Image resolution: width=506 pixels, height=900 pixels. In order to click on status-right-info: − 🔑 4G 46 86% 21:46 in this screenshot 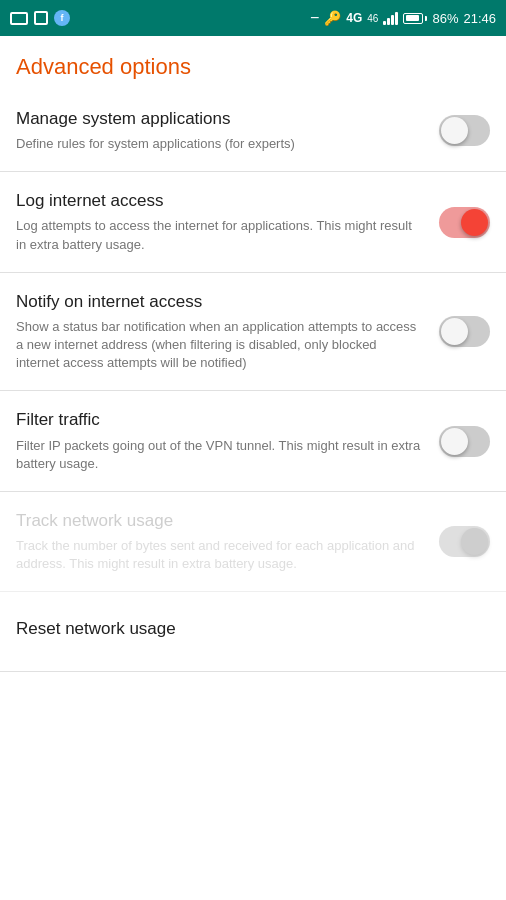, I will do `click(403, 18)`.